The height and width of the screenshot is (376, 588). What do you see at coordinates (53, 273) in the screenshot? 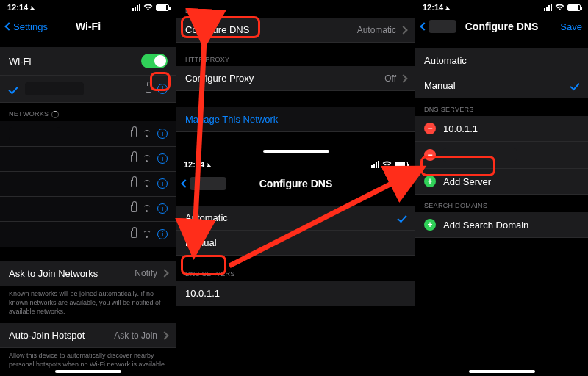
I see `ask-join-label: Ask to Join Networks` at bounding box center [53, 273].